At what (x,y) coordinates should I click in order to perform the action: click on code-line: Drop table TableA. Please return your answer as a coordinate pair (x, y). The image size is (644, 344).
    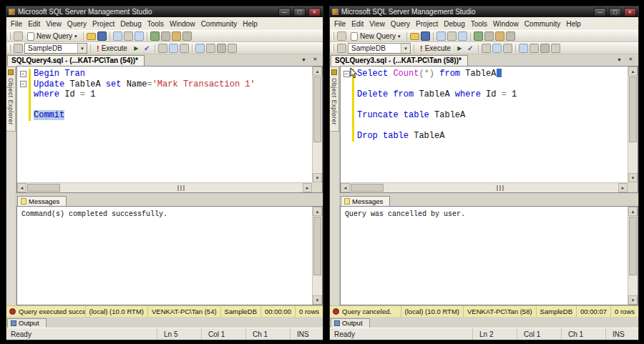
    Looking at the image, I should click on (484, 136).